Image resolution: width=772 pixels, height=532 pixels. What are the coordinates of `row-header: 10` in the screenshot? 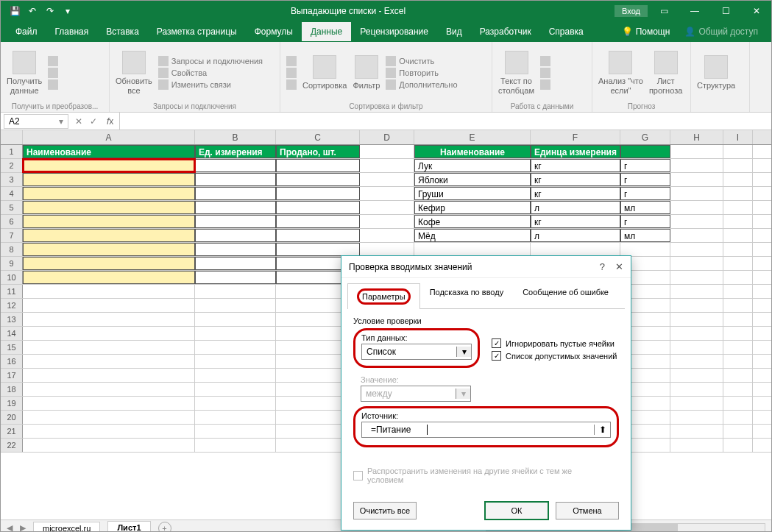 It's located at (12, 277).